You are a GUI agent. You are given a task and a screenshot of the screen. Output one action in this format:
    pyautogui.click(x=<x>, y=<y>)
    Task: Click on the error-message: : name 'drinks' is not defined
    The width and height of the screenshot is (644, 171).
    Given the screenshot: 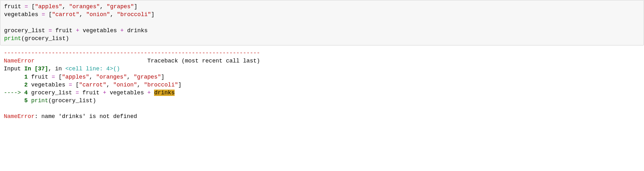 What is the action you would take?
    pyautogui.click(x=86, y=116)
    